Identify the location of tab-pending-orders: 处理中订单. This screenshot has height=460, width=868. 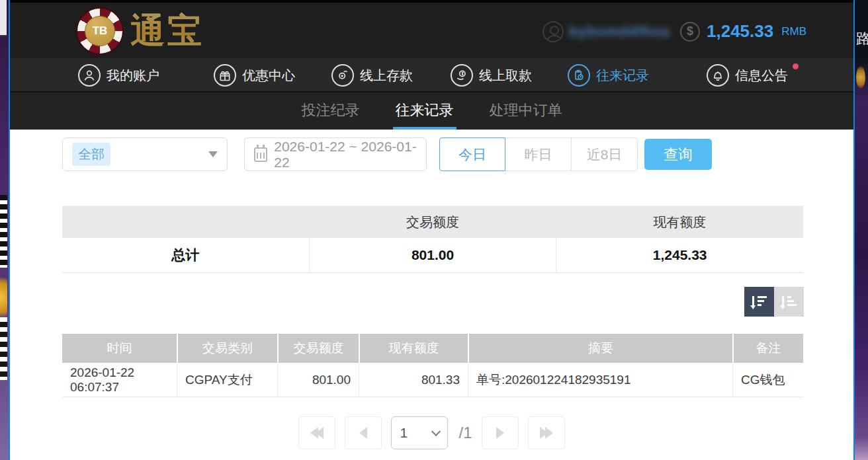
(526, 111).